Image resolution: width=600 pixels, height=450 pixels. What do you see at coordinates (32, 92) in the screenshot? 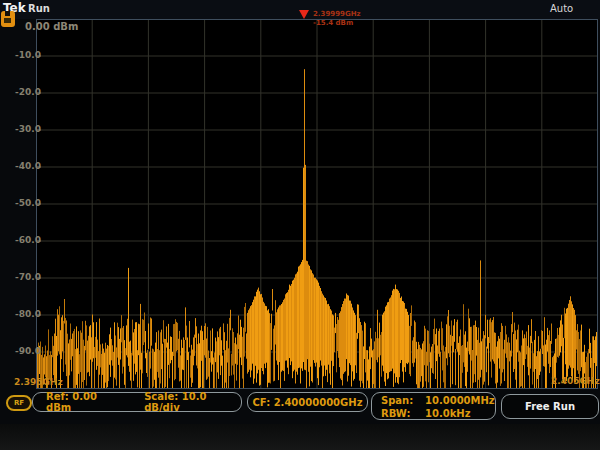
I see `y-axis-tick-label: -20.0` at bounding box center [32, 92].